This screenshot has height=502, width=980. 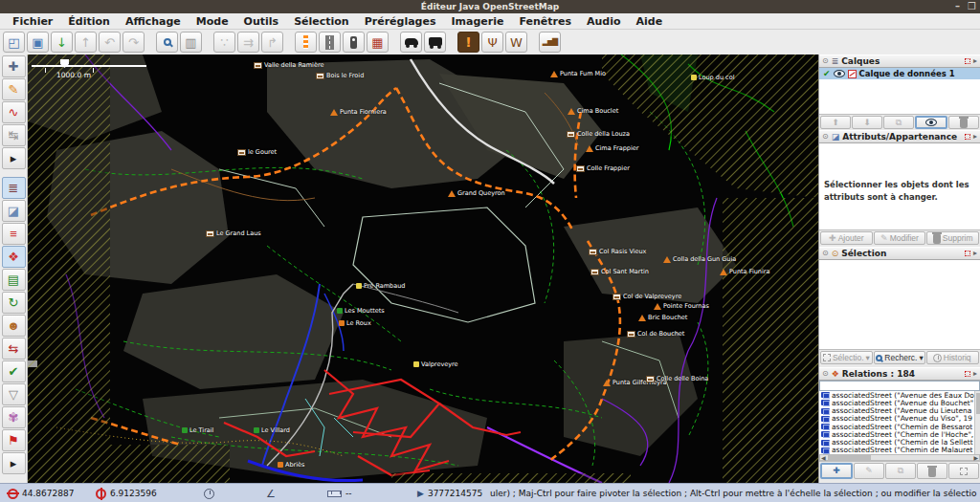 What do you see at coordinates (377, 42) in the screenshot?
I see `wall-preset-icon: ▦` at bounding box center [377, 42].